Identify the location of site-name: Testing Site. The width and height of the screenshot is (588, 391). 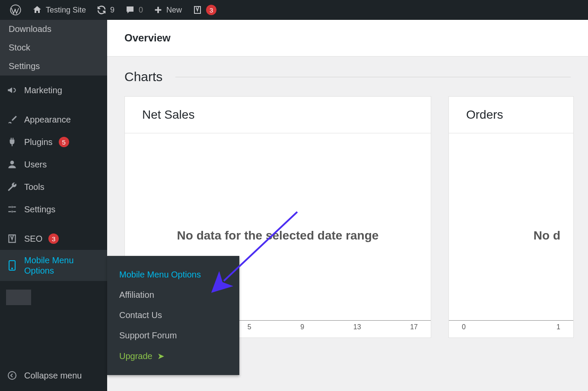
(66, 10).